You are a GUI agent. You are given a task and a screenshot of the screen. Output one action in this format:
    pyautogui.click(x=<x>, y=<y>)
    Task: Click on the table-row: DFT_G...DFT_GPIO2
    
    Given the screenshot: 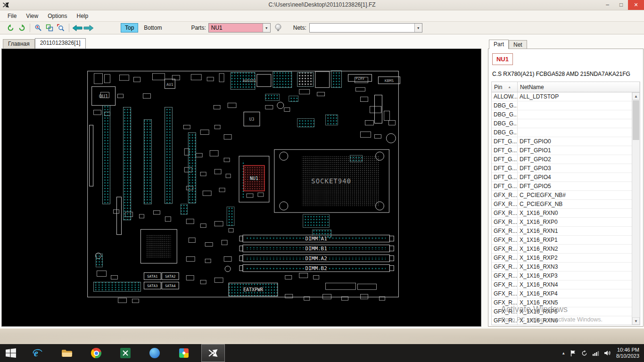 What is the action you would take?
    pyautogui.click(x=562, y=159)
    